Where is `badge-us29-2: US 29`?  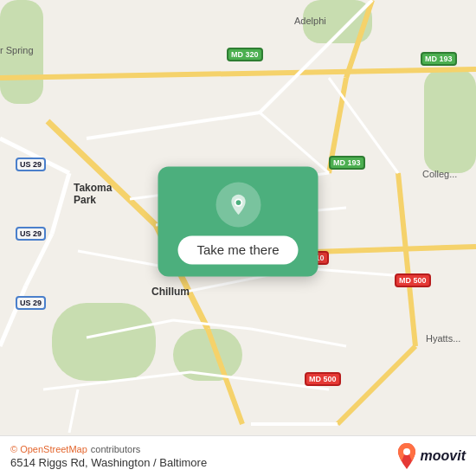
badge-us29-2: US 29 is located at coordinates (31, 234).